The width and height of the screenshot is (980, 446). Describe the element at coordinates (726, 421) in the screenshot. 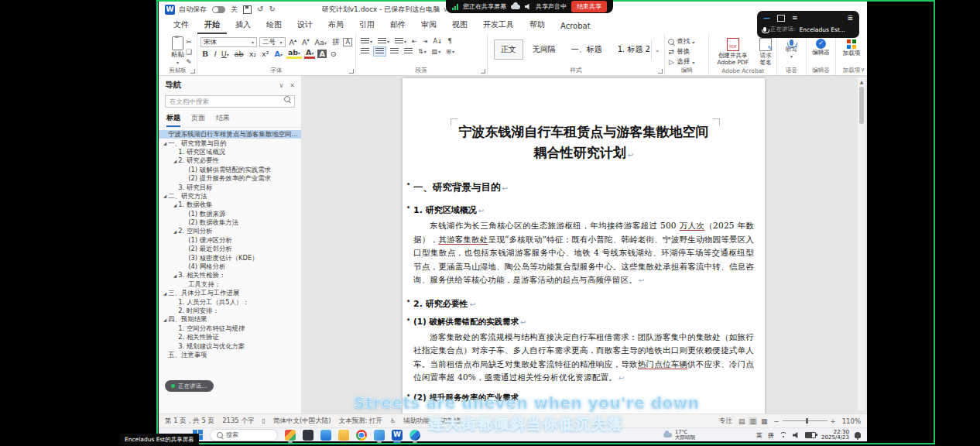

I see `focus-mode-button: 专注` at that location.